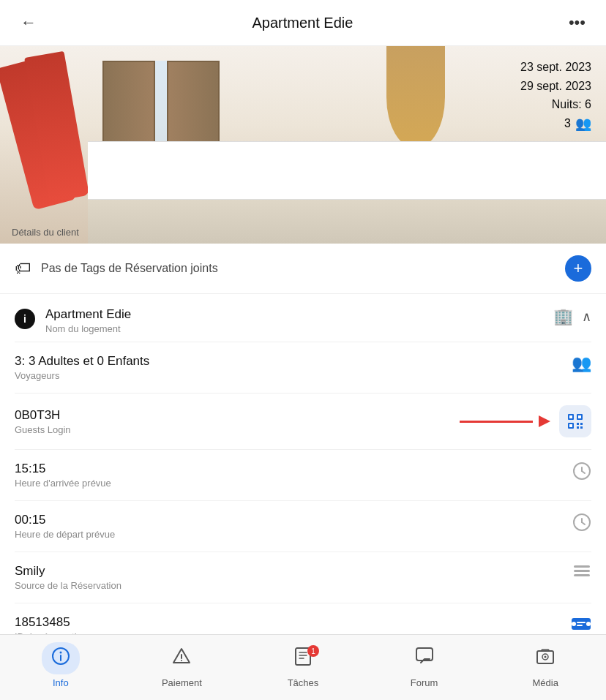  I want to click on property-name-label: Nom du logement, so click(88, 329).